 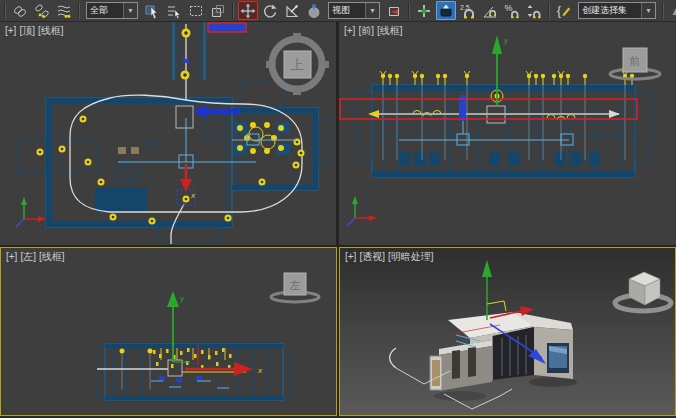 What do you see at coordinates (512, 11) in the screenshot?
I see `percent-snap-icon: %` at bounding box center [512, 11].